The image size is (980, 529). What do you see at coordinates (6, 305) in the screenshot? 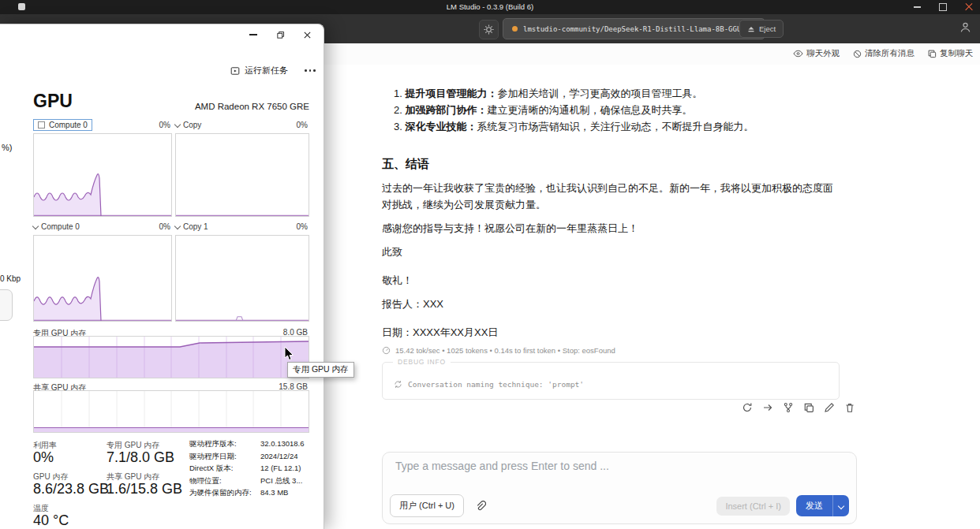
I see `sidebar-selected-item-fragment` at bounding box center [6, 305].